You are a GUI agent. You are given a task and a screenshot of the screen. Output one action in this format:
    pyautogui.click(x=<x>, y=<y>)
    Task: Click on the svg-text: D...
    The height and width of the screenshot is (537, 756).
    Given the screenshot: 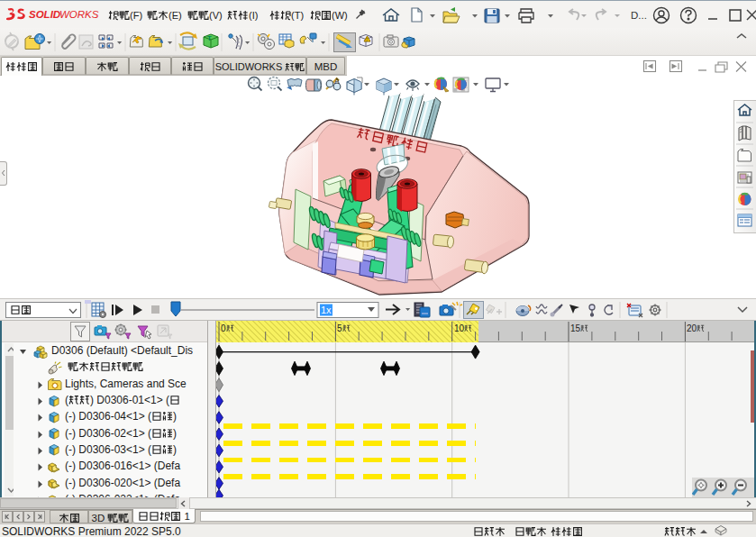 What is the action you would take?
    pyautogui.click(x=639, y=15)
    